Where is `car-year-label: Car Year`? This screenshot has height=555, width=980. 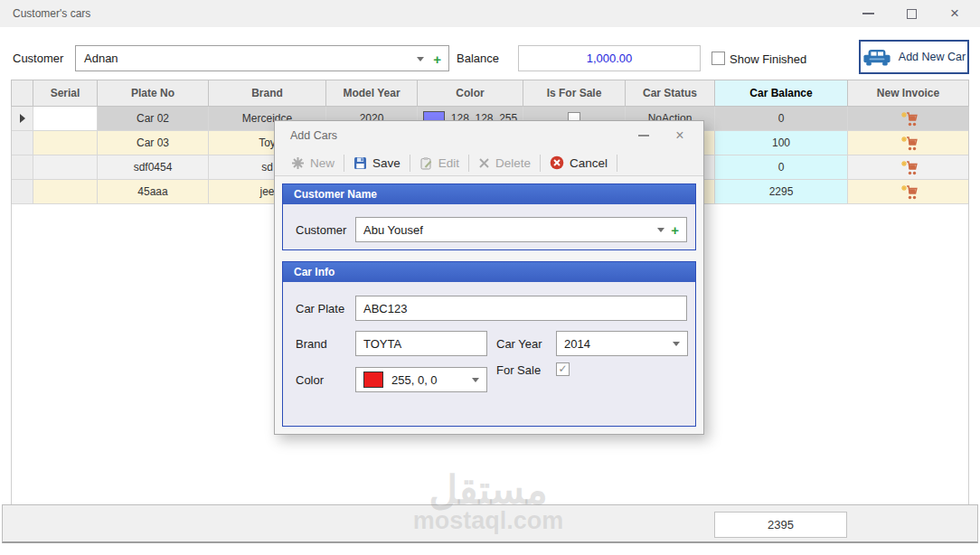 car-year-label: Car Year is located at coordinates (519, 343).